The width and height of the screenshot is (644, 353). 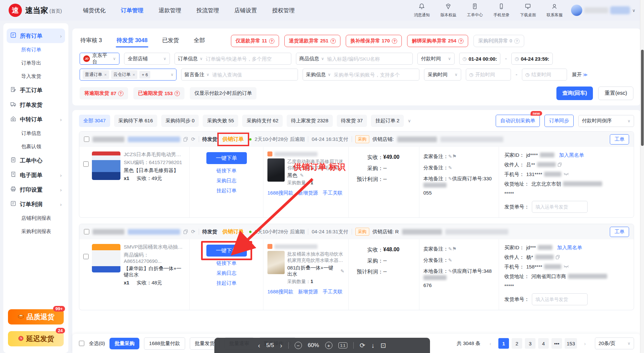 I want to click on sort-select: 付款时间倒序 ∨, so click(x=606, y=121).